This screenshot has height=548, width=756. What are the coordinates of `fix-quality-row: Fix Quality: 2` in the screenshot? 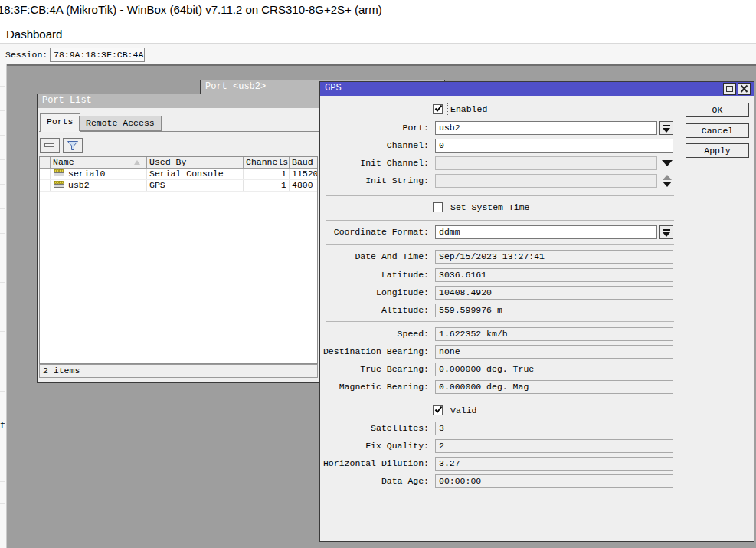 It's located at (537, 446).